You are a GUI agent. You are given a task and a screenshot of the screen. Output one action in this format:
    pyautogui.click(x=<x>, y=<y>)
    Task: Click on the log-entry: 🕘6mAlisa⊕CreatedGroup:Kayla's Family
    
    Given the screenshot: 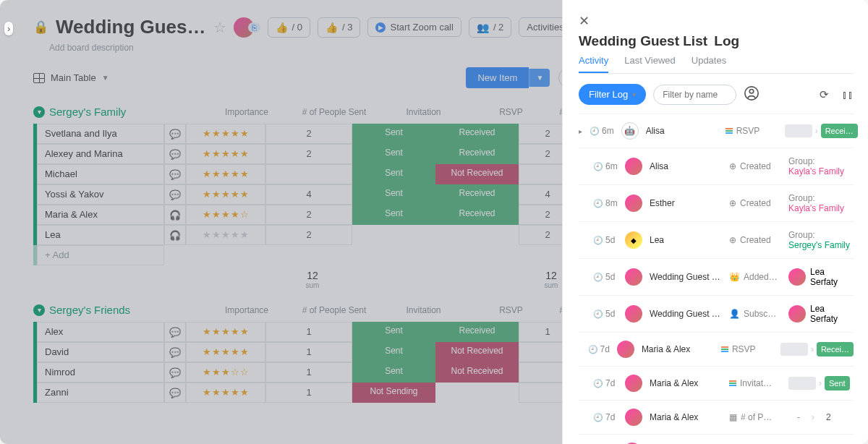 What is the action you would take?
    pyautogui.click(x=716, y=166)
    